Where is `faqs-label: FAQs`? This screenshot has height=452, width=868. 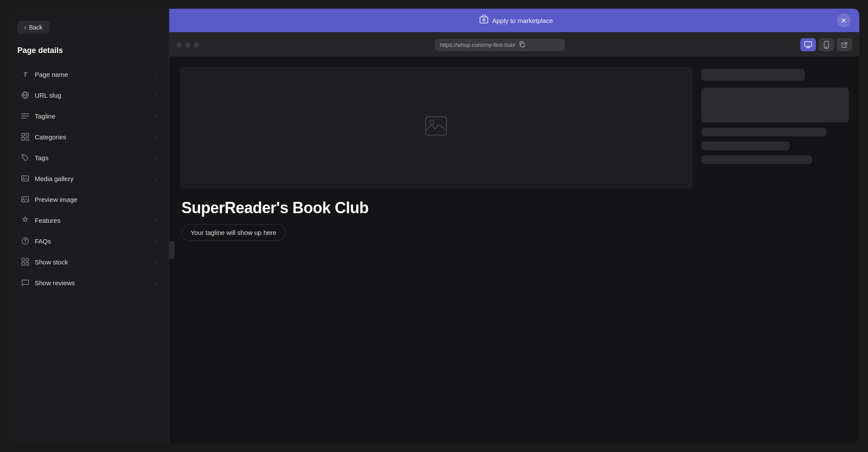 faqs-label: FAQs is located at coordinates (43, 241).